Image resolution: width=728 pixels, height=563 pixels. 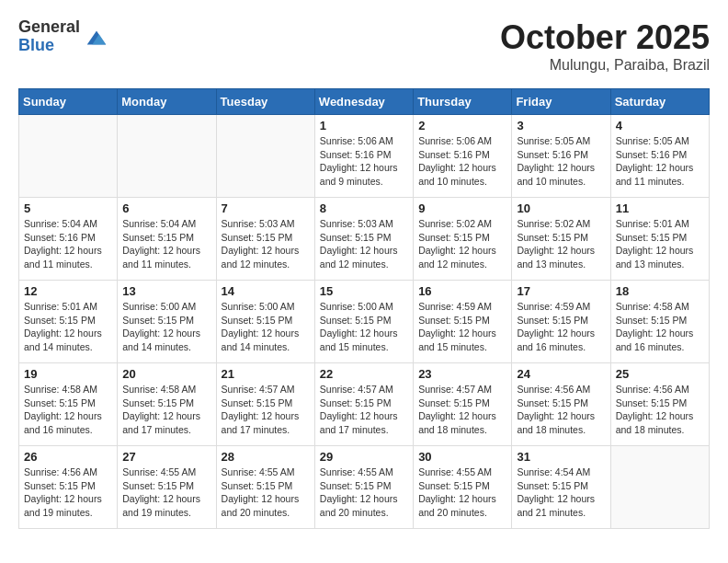 I want to click on calendar-cell: 2Sunrise: 5:06 AM Sunset: 5:16 PM Daylig…, so click(x=463, y=156).